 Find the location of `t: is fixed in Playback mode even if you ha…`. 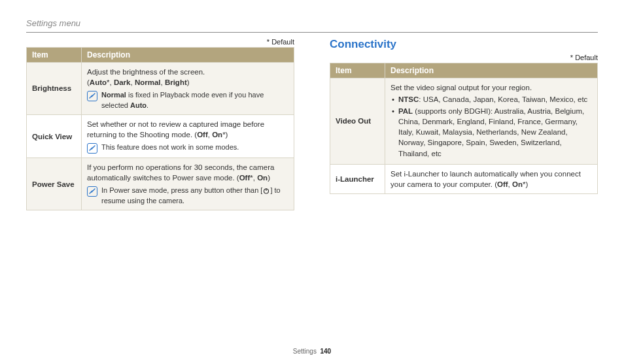

t: is fixed in Playback mode even if you ha… is located at coordinates (182, 99).